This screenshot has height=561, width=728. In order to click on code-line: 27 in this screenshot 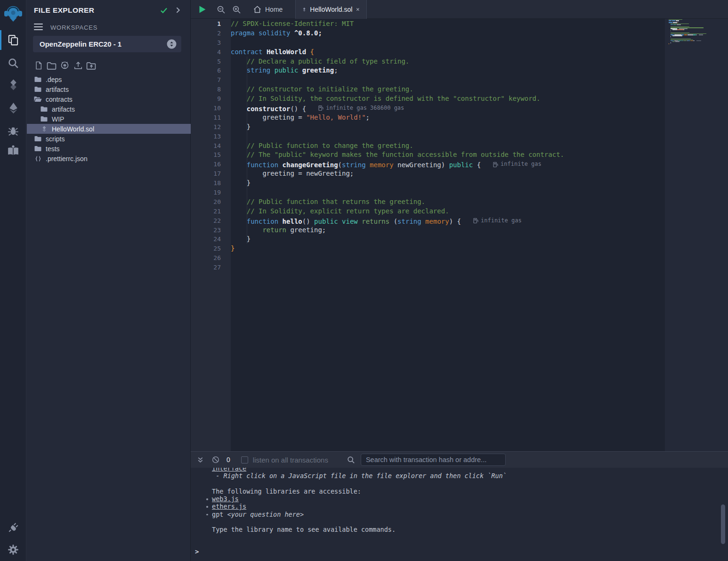, I will do `click(428, 268)`.